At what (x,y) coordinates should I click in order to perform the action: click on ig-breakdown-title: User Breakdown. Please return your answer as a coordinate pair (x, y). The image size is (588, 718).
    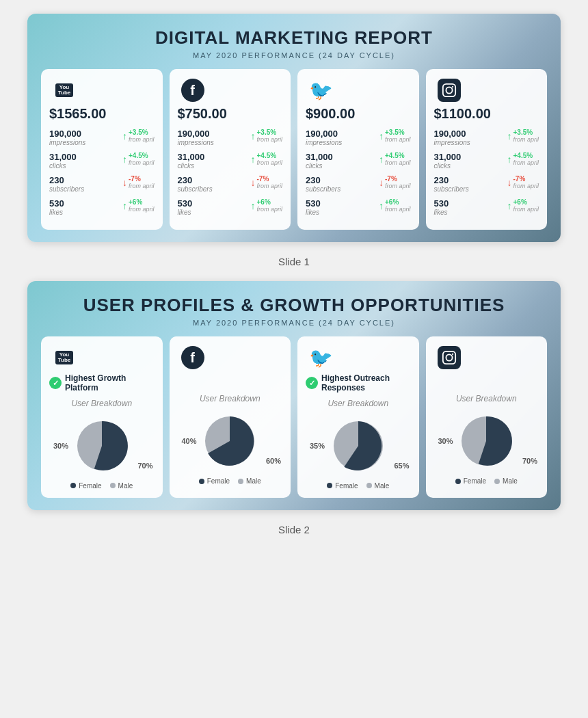
    Looking at the image, I should click on (487, 399).